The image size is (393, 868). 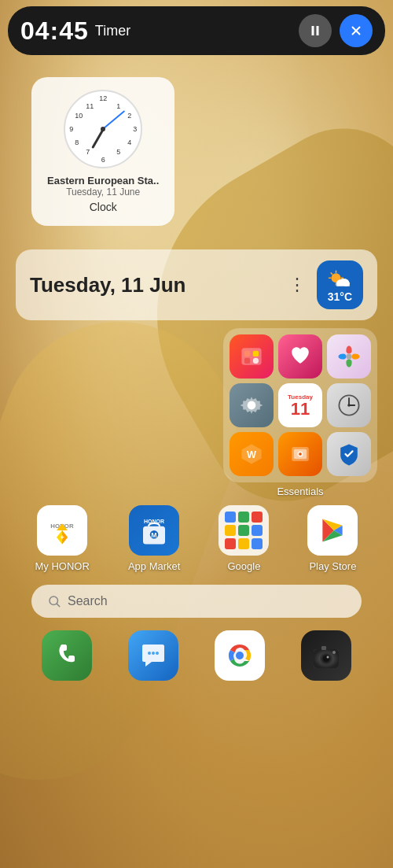 What do you see at coordinates (154, 567) in the screenshot?
I see `app-label-app-market: App Market` at bounding box center [154, 567].